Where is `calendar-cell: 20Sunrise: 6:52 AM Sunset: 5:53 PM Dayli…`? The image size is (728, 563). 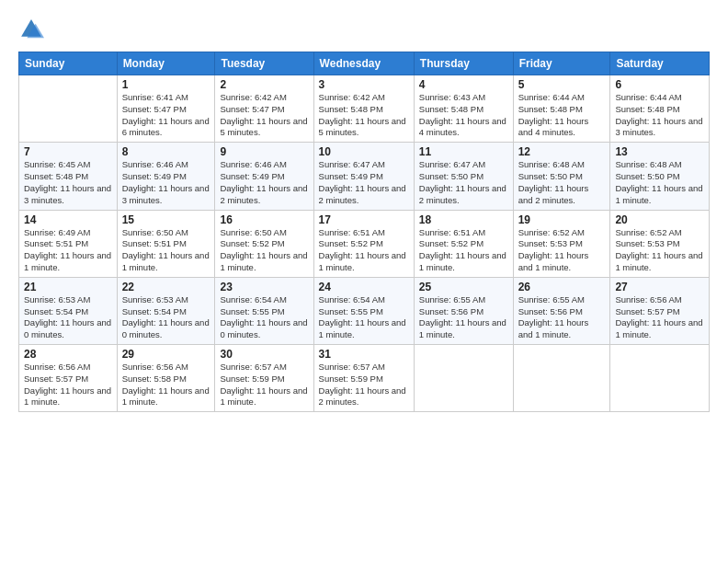
calendar-cell: 20Sunrise: 6:52 AM Sunset: 5:53 PM Dayli… is located at coordinates (660, 243).